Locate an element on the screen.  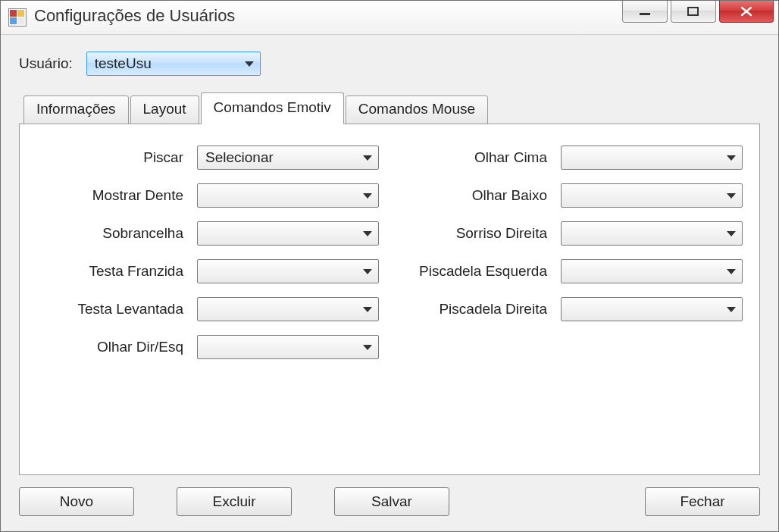
close-icon is located at coordinates (746, 11).